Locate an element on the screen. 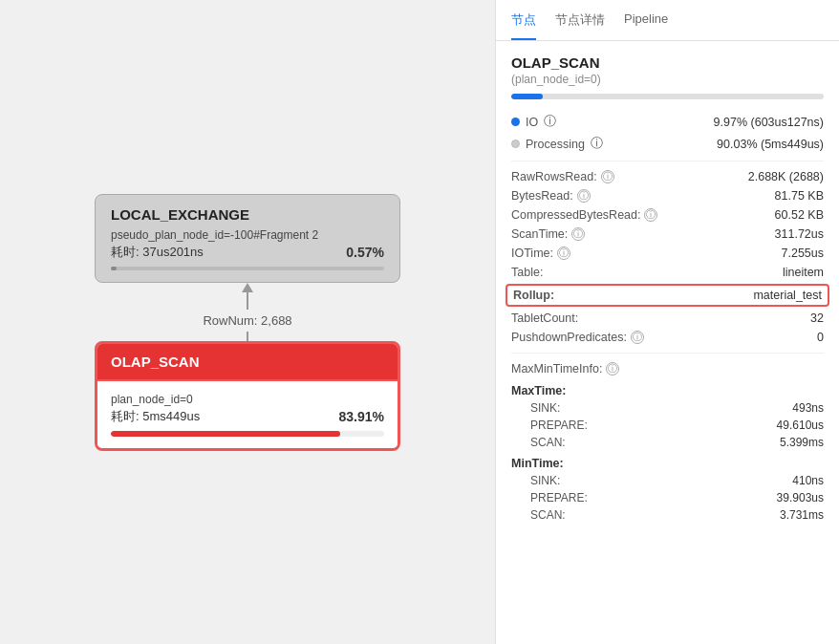 The image size is (839, 644). nested-metric-row: PREPARE:39.903us is located at coordinates (667, 498).